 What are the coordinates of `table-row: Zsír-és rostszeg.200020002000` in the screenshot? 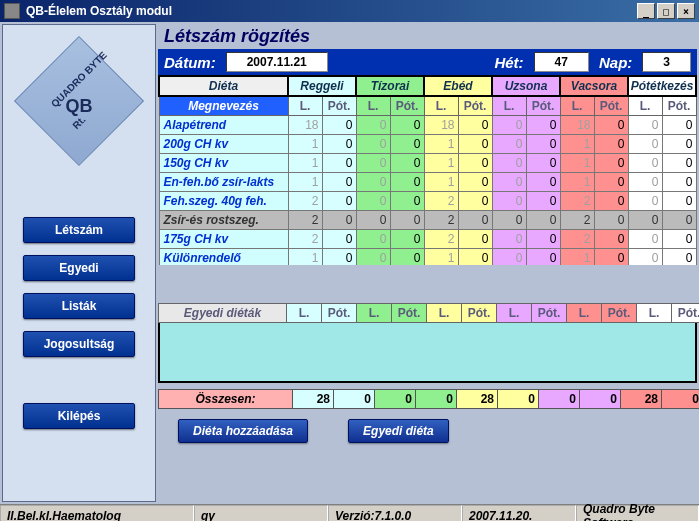 It's located at (428, 220).